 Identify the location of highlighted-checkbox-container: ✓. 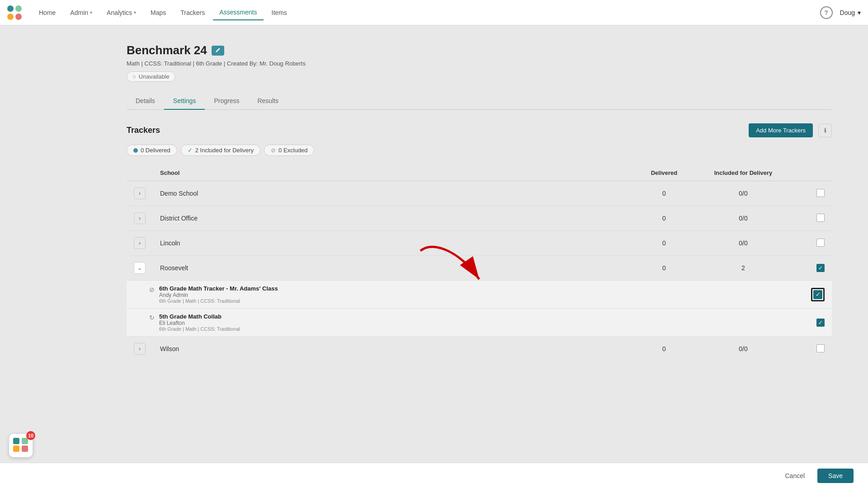
(818, 295).